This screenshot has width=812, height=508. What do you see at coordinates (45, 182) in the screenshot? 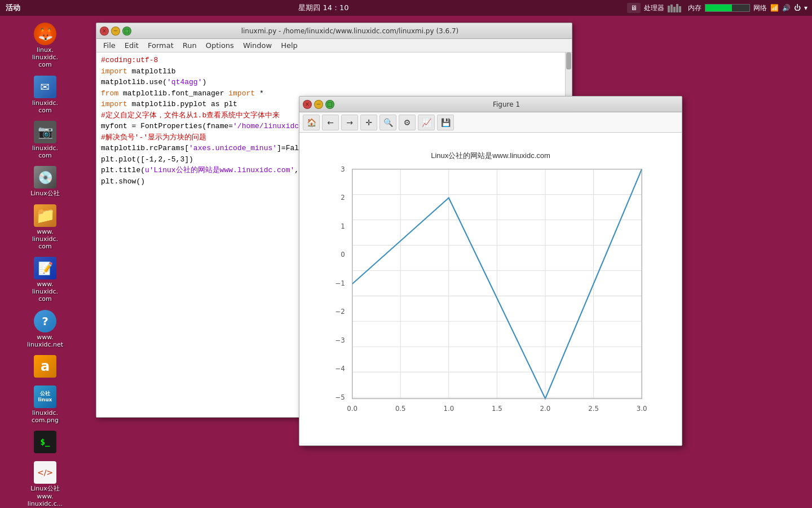
I see `desktop-icon-drive: 💿 Linux公社` at bounding box center [45, 182].